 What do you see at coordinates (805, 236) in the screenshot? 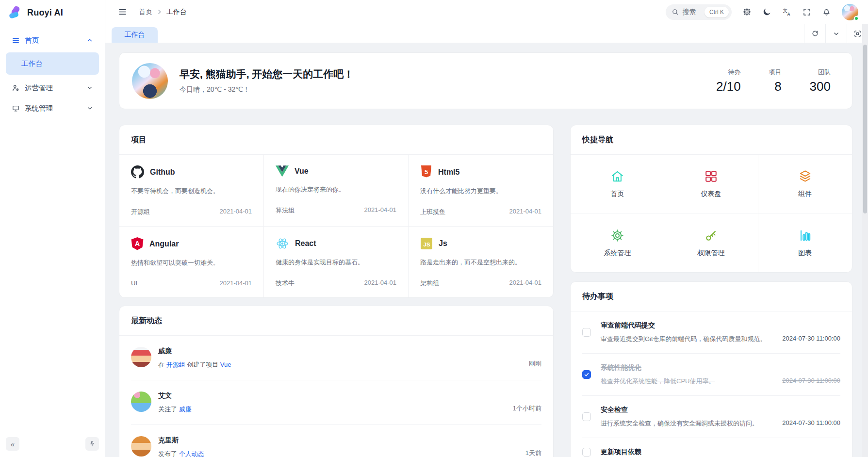
I see `bar-chart-icon` at bounding box center [805, 236].